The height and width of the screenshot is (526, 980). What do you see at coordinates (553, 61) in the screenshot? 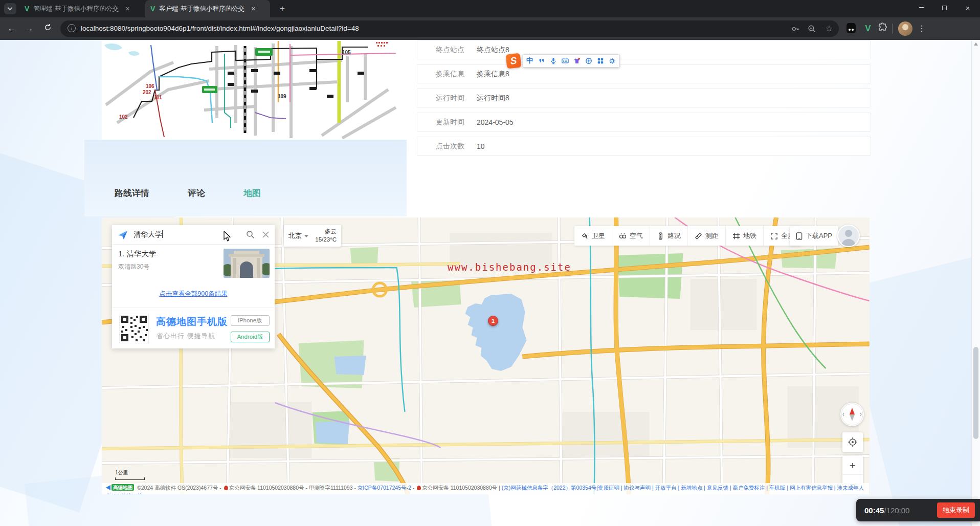
I see `ime-mic-icon` at bounding box center [553, 61].